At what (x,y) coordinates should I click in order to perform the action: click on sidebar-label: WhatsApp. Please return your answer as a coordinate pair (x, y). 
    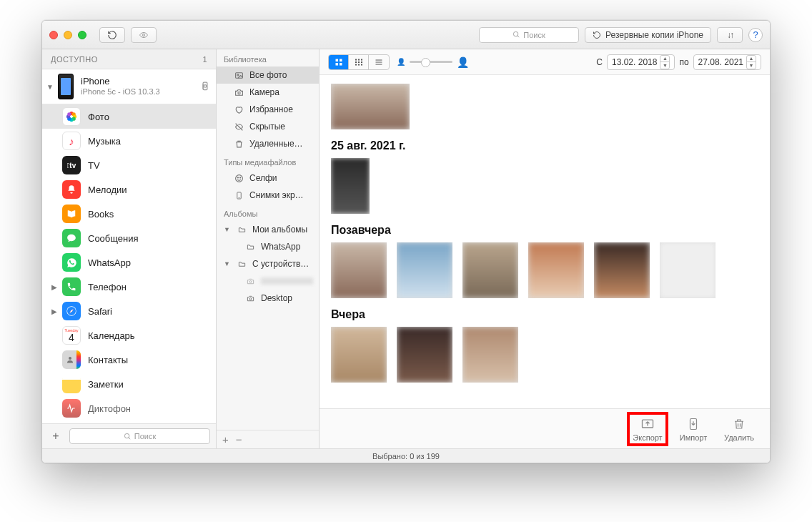
    Looking at the image, I should click on (109, 263).